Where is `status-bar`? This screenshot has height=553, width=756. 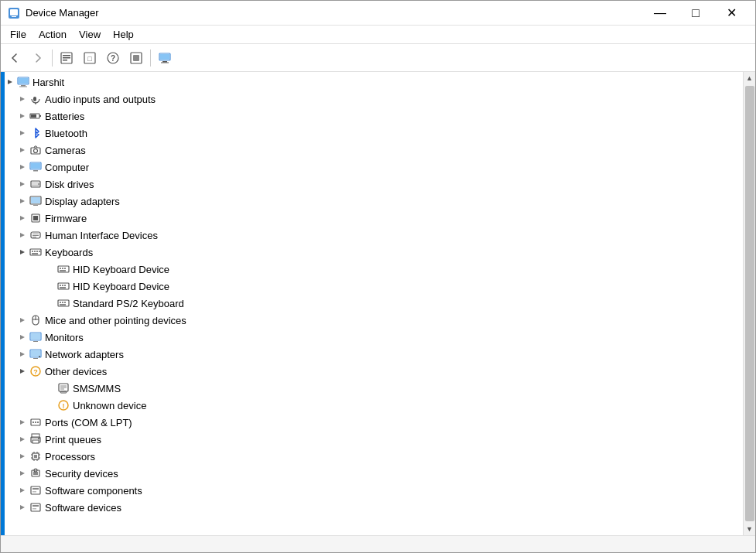 status-bar is located at coordinates (378, 544).